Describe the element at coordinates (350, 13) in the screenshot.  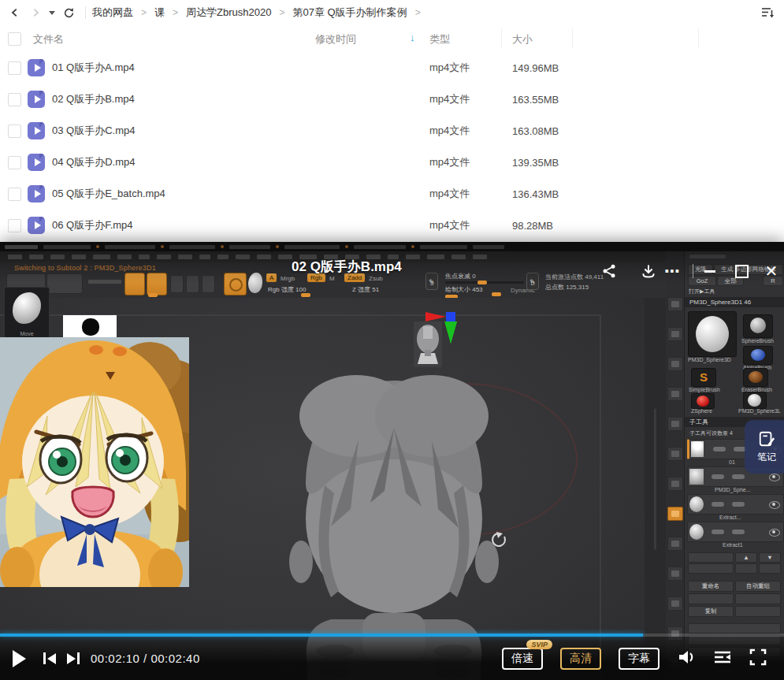
I see `breadcrumb-item-chapter: 第07章 Q版手办制作案例` at that location.